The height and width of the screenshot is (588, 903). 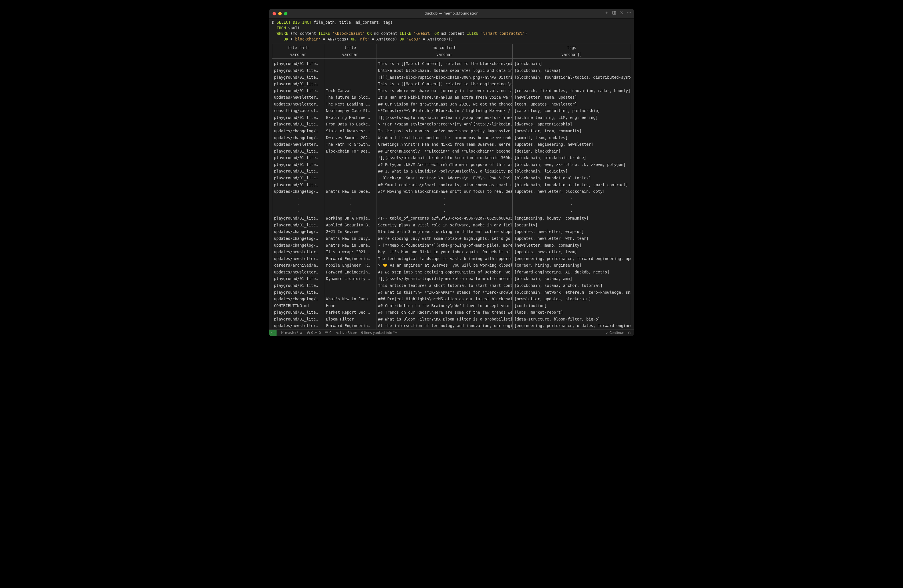 What do you see at coordinates (452, 319) in the screenshot?
I see `table-row: playground/01_lite…Bloom Filter## What i…` at bounding box center [452, 319].